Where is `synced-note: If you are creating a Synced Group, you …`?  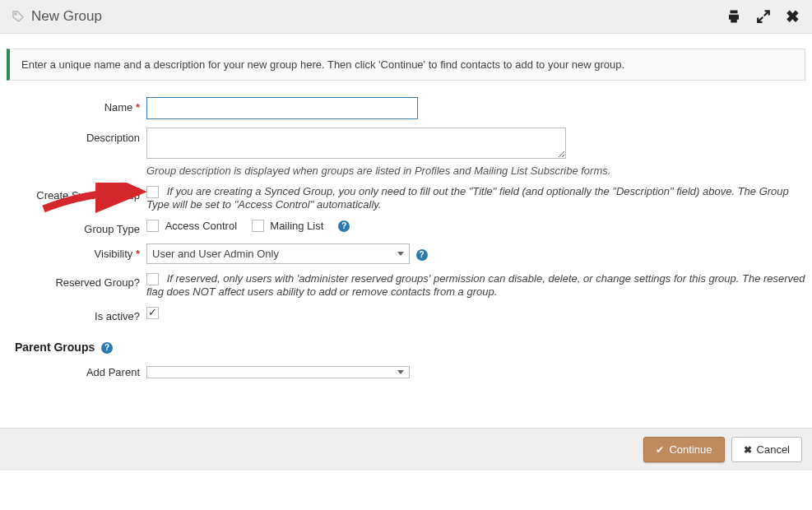 synced-note: If you are creating a Synced Group, you … is located at coordinates (467, 197).